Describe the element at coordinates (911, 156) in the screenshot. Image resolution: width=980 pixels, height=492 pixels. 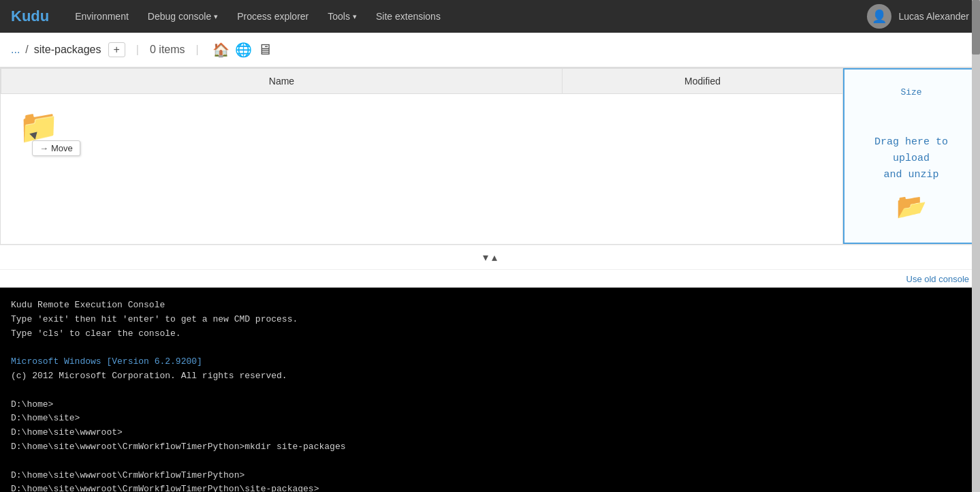
I see `upload-zone: Size Drag here to upload and unzip 📂` at that location.